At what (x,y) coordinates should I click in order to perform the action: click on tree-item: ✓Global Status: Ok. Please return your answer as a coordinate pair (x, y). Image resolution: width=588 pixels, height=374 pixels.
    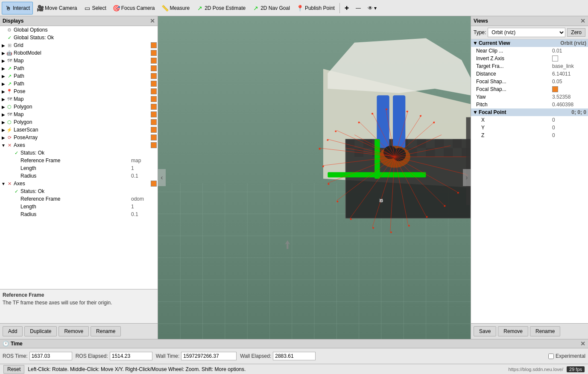
    Looking at the image, I should click on (79, 38).